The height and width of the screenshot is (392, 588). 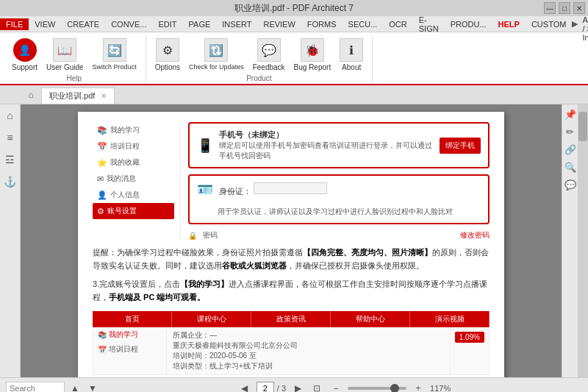 I want to click on right-panel: 📌 ✏ 🔗 🔍 💬, so click(x=570, y=241).